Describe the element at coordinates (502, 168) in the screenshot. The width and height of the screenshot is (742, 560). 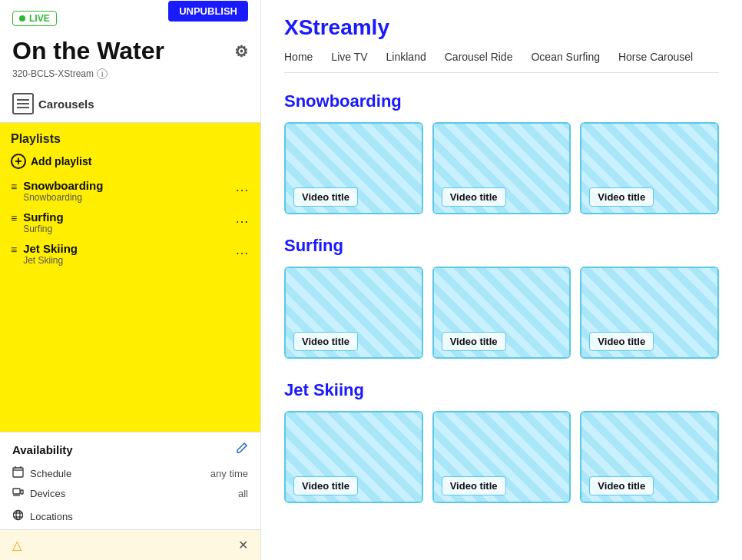
I see `video-grid-snowboarding: Video title Video title Video title` at that location.